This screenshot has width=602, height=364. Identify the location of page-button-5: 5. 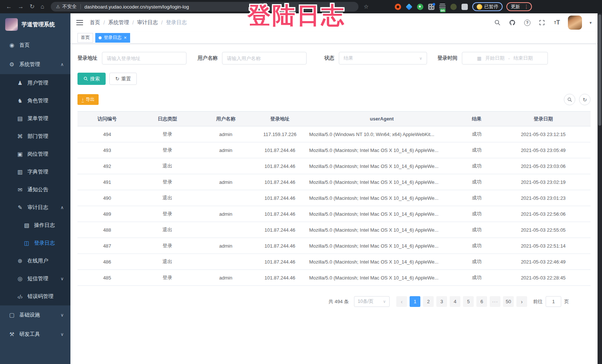
(469, 302).